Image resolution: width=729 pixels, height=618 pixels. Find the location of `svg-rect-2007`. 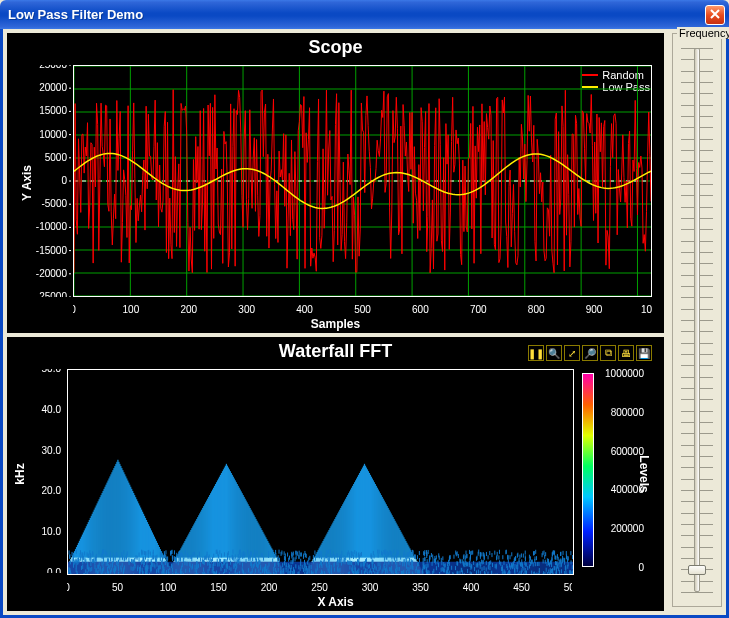

svg-rect-2007 is located at coordinates (174, 558).